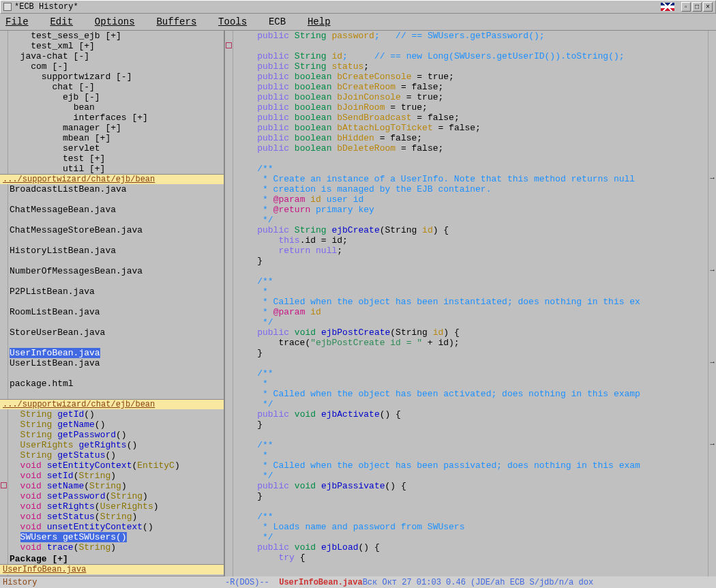  I want to click on maximize-button: □, so click(697, 7).